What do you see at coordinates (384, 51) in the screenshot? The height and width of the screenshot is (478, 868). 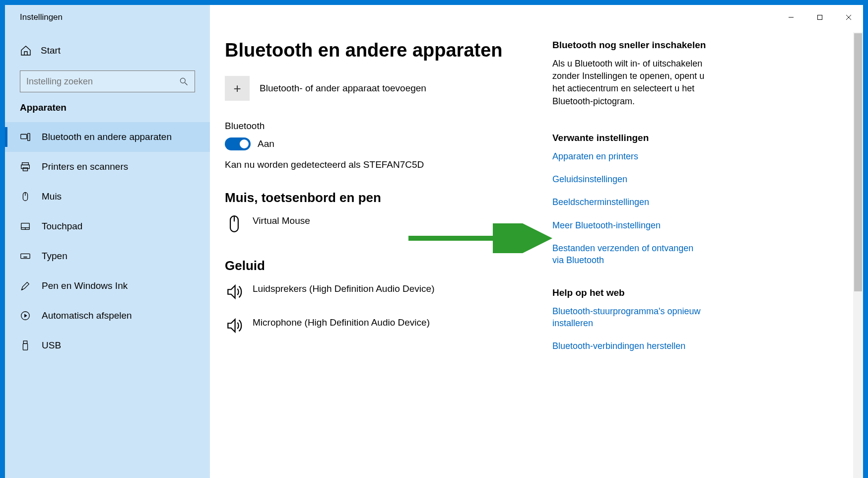 I see `page-title: Bluetooth en andere apparaten` at bounding box center [384, 51].